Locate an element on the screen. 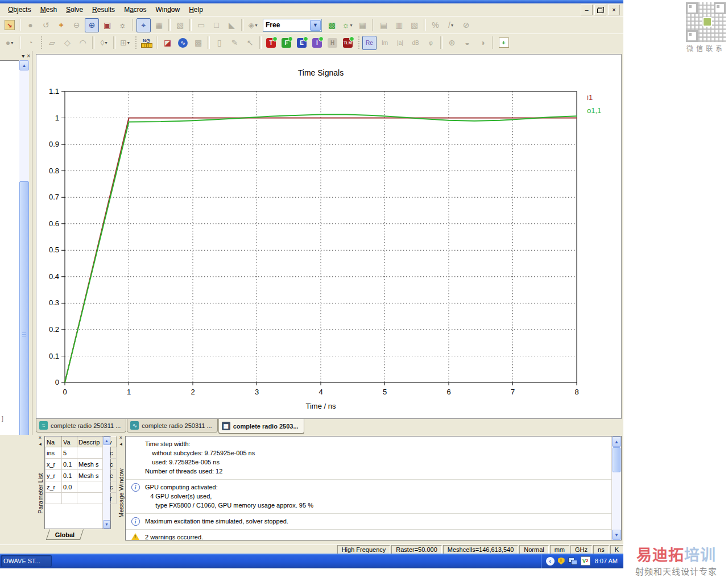 The width and height of the screenshot is (728, 582). svg-text: o1,1 is located at coordinates (594, 110).